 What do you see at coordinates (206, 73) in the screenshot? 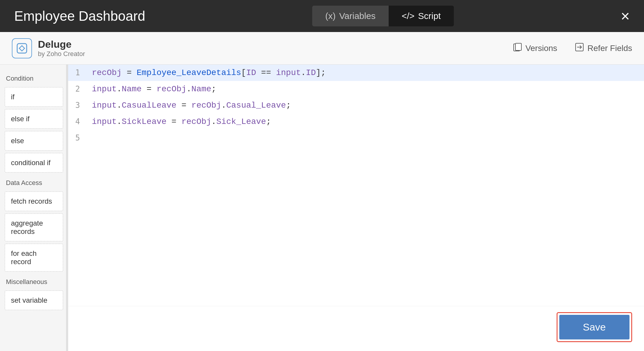
I see `line-code-1: recObj = Employee_LeaveDetails[ID == inp…` at bounding box center [206, 73].